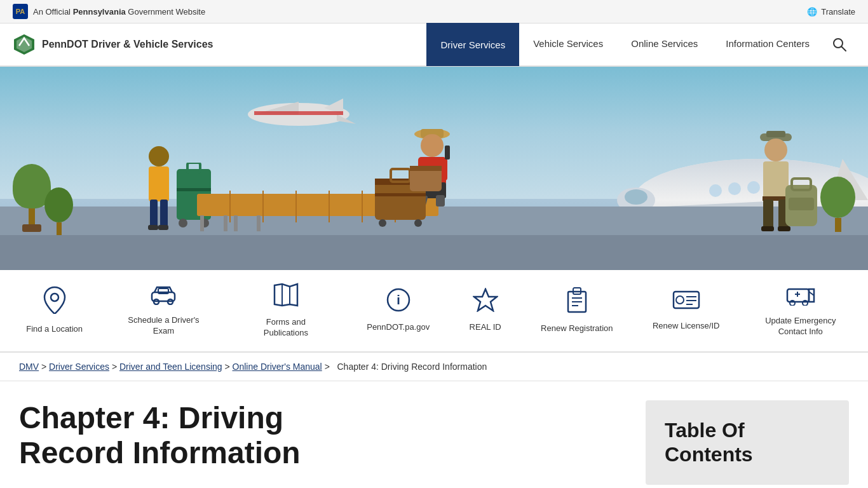 The height and width of the screenshot is (488, 868). I want to click on globe-icon: 🌐, so click(812, 11).